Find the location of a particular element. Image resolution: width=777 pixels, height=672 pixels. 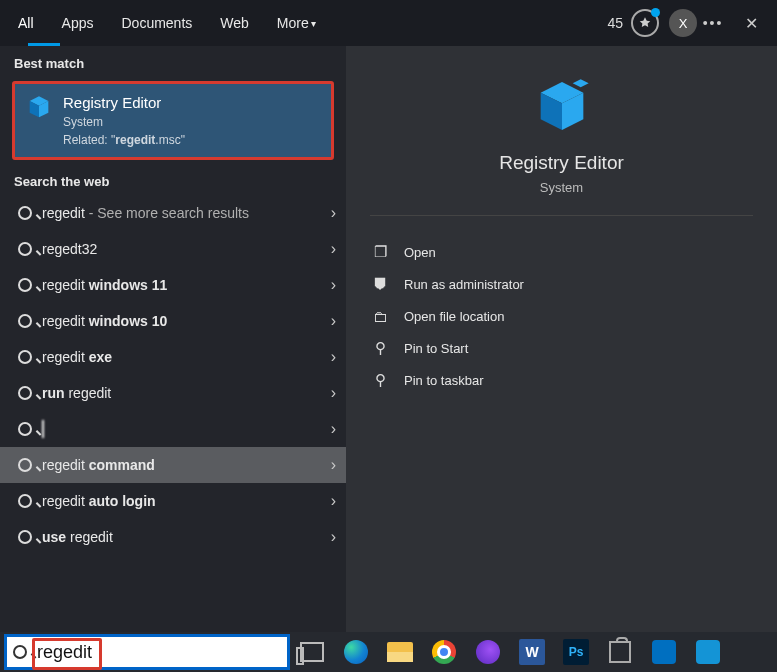

tab-label: All is located at coordinates (26, 23).